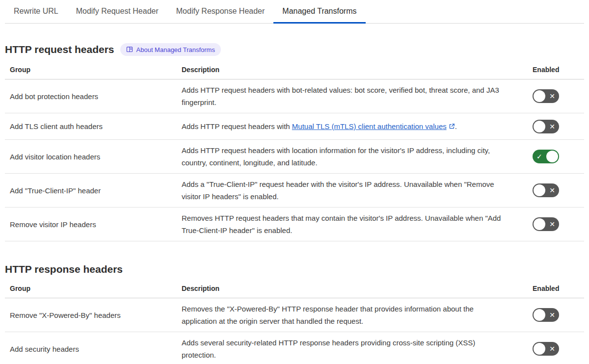 This screenshot has height=364, width=589. What do you see at coordinates (91, 190) in the screenshot?
I see `group-name: Add "True-Client-IP" header` at bounding box center [91, 190].